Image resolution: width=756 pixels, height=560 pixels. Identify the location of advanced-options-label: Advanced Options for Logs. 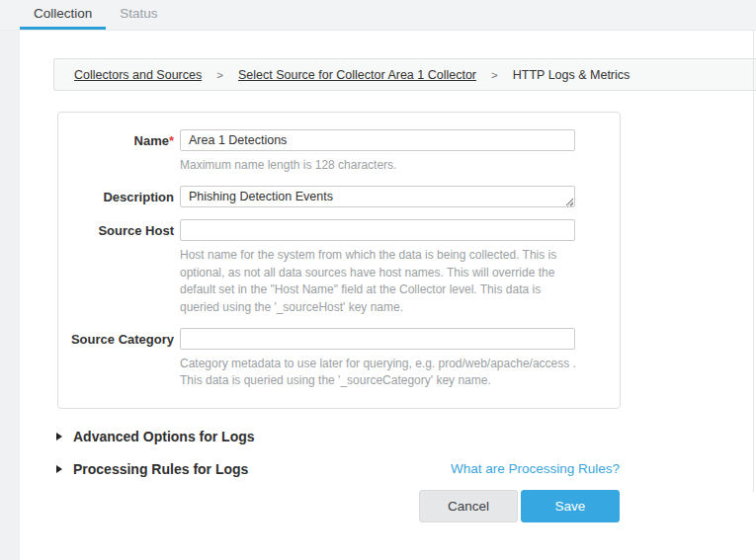
(164, 437).